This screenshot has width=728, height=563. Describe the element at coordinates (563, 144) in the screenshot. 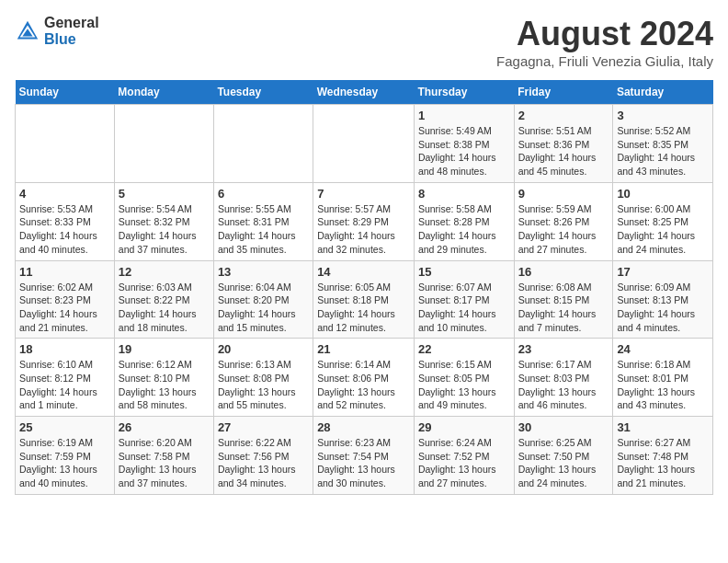

I see `calendar-cell: 2Sunrise: 5:51 AMSunset: 8:36 PMDaylight…` at that location.